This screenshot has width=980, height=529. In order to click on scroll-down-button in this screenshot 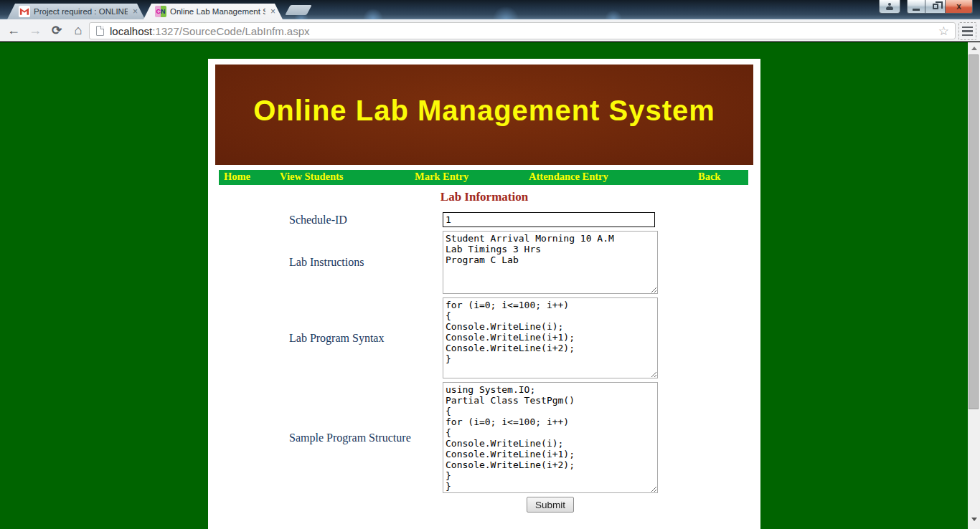, I will do `click(974, 519)`.